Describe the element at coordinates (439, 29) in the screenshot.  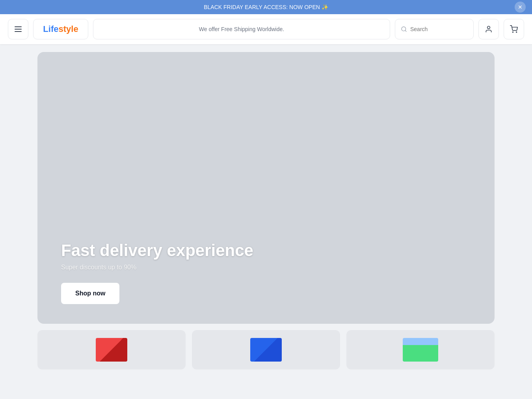
I see `search-input` at that location.